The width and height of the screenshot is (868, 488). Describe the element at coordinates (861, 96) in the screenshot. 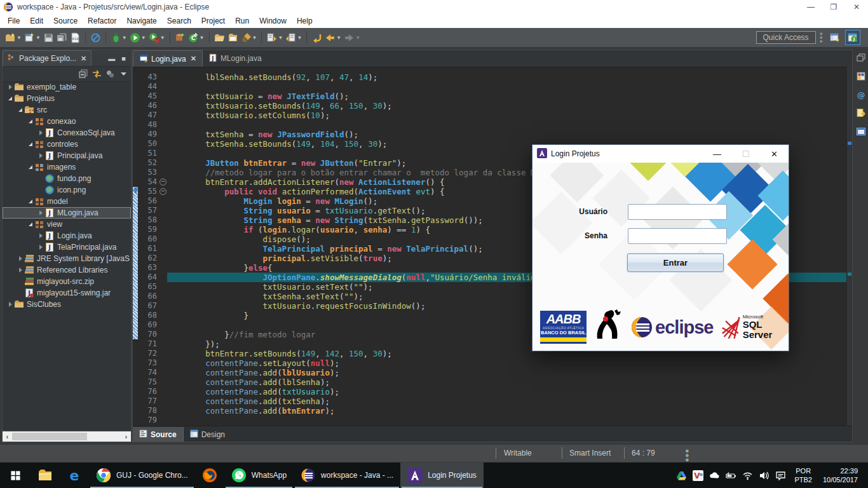

I see `javadoc-icon: @` at that location.